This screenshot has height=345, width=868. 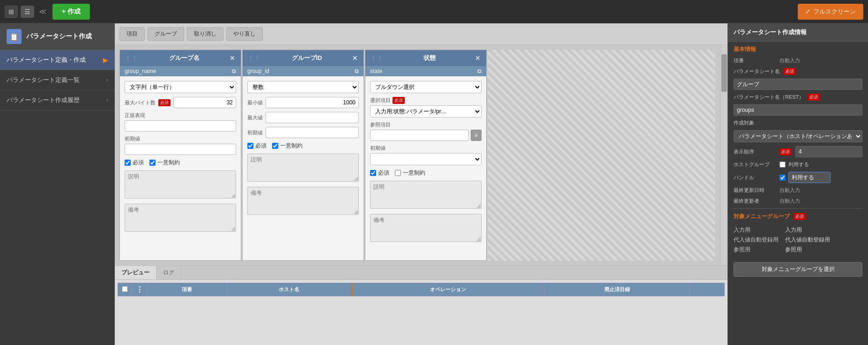 I want to click on menu-group-required-badge: 必須, so click(x=800, y=216).